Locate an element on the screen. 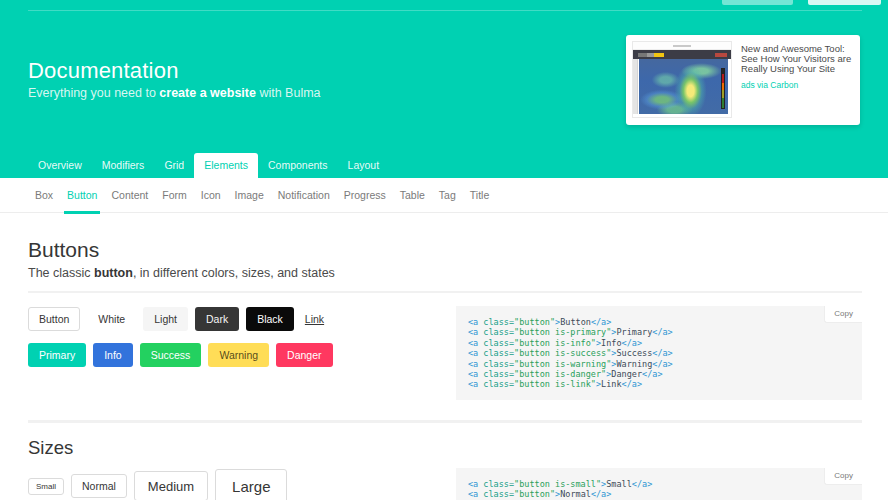  button-row-neutral: Button White Light Dark Black Link is located at coordinates (234, 319).